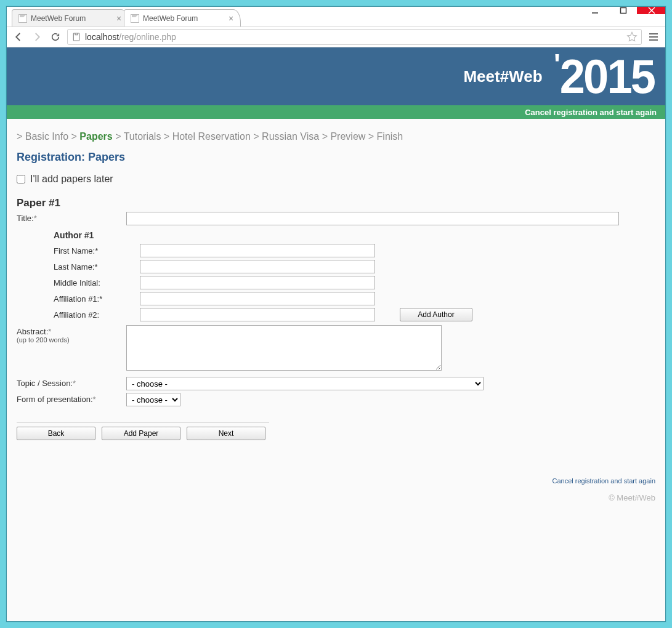 This screenshot has width=672, height=628. I want to click on next-button: Next, so click(226, 433).